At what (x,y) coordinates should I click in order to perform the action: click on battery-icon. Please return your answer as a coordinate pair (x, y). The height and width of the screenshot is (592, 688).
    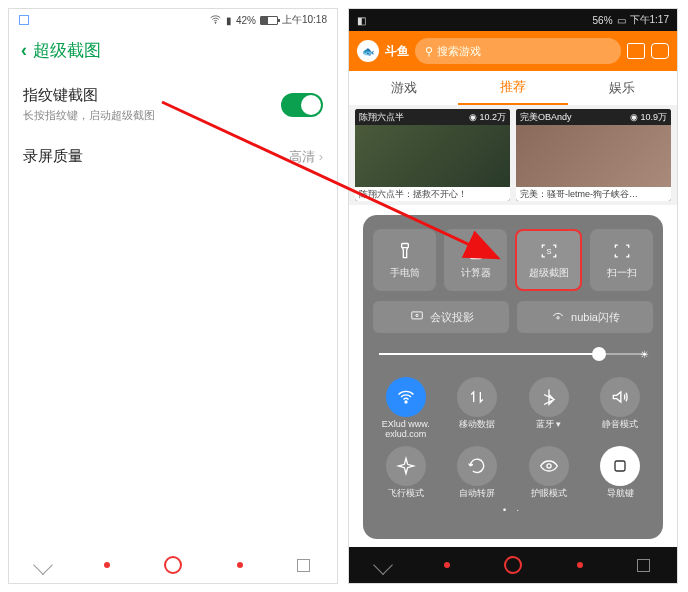
    Looking at the image, I should click on (269, 20).